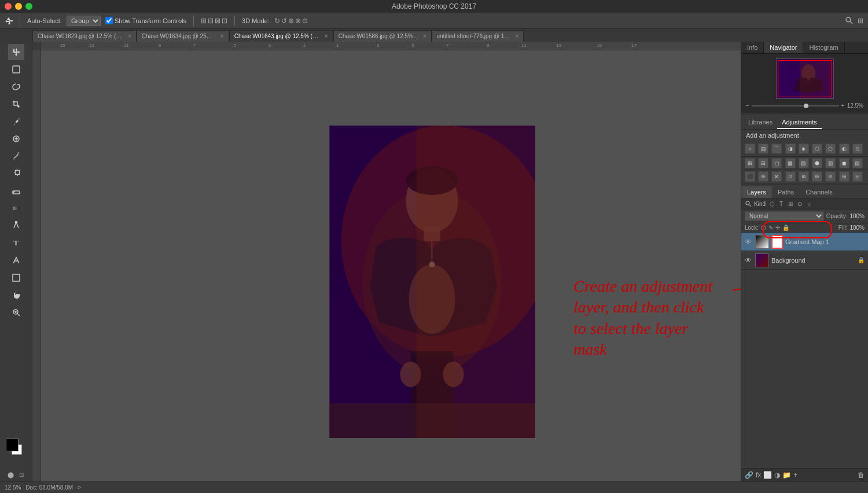 The width and height of the screenshot is (868, 493). What do you see at coordinates (214, 21) in the screenshot?
I see `align-icons: ⊞ ⊟ ⊠ ⊡` at bounding box center [214, 21].